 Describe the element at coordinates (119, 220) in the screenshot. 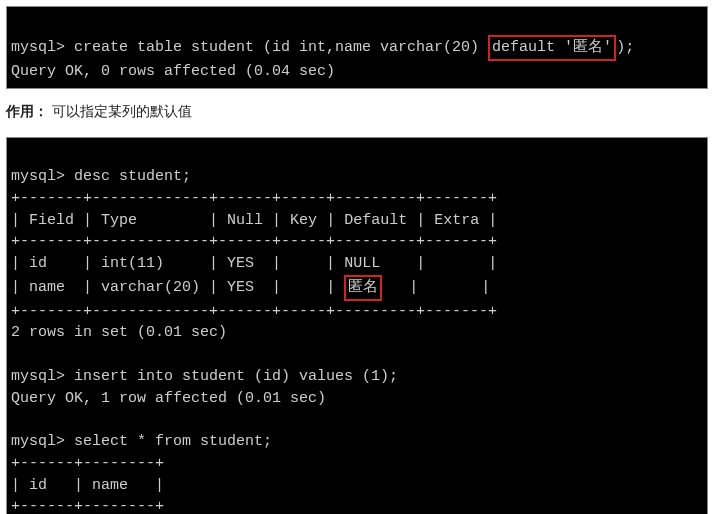

I see `col-type: Type` at that location.